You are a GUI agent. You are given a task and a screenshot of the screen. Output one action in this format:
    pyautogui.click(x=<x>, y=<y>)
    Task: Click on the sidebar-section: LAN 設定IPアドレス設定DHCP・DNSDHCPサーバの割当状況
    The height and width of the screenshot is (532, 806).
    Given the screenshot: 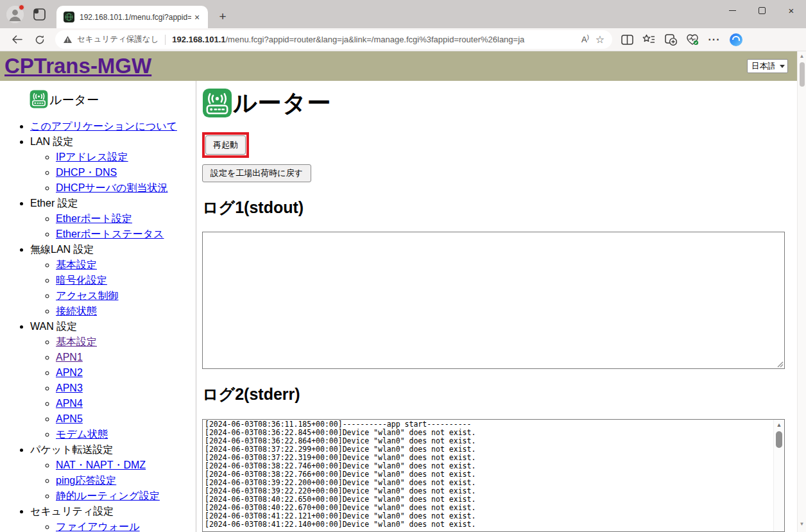 What is the action you would take?
    pyautogui.click(x=113, y=165)
    